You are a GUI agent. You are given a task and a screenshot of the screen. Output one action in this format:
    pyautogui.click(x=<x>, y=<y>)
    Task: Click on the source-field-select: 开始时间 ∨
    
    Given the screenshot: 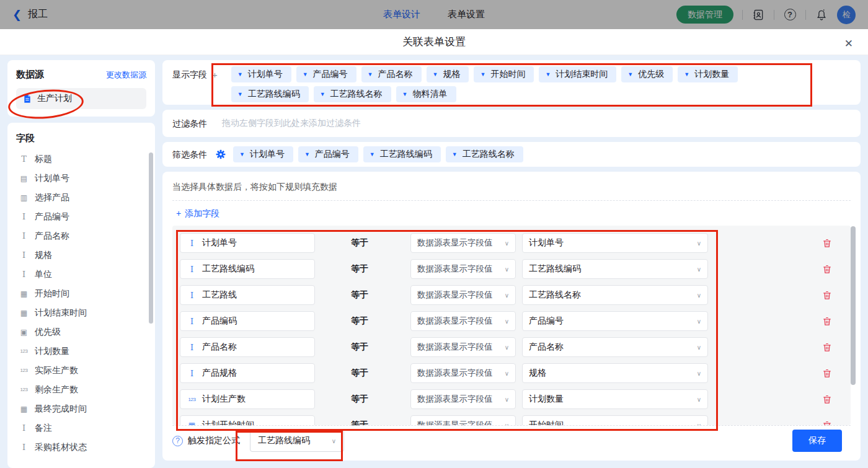 What is the action you would take?
    pyautogui.click(x=615, y=420)
    